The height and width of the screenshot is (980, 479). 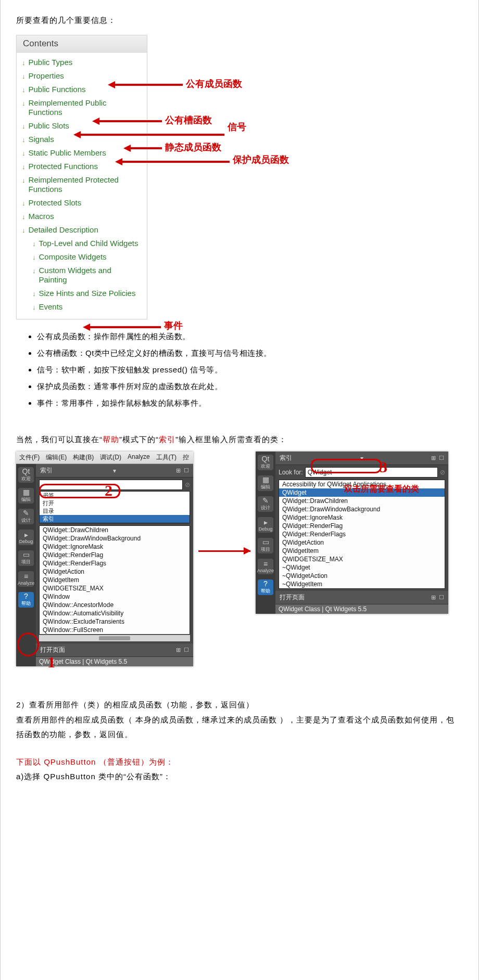 I want to click on list-item: QWindow::AncestorMode, so click(x=115, y=605).